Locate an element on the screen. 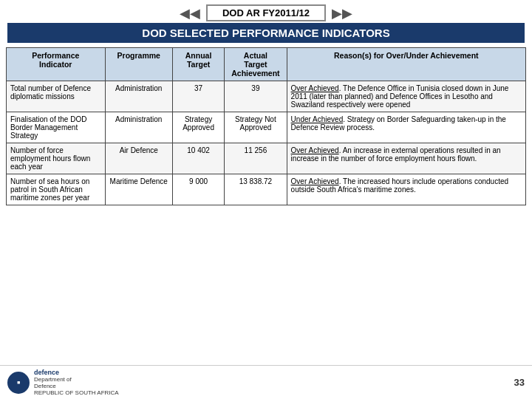  cell-programme-2: Air Defence is located at coordinates (139, 159).